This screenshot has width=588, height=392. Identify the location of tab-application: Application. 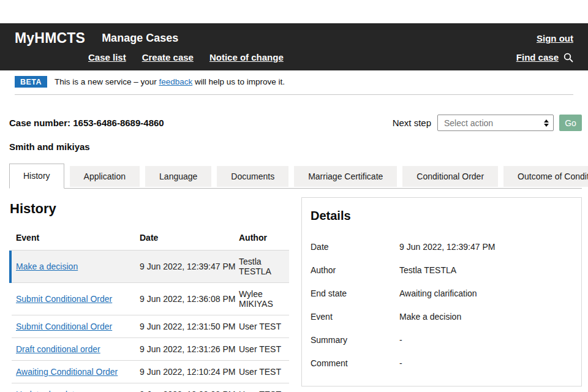
(105, 176).